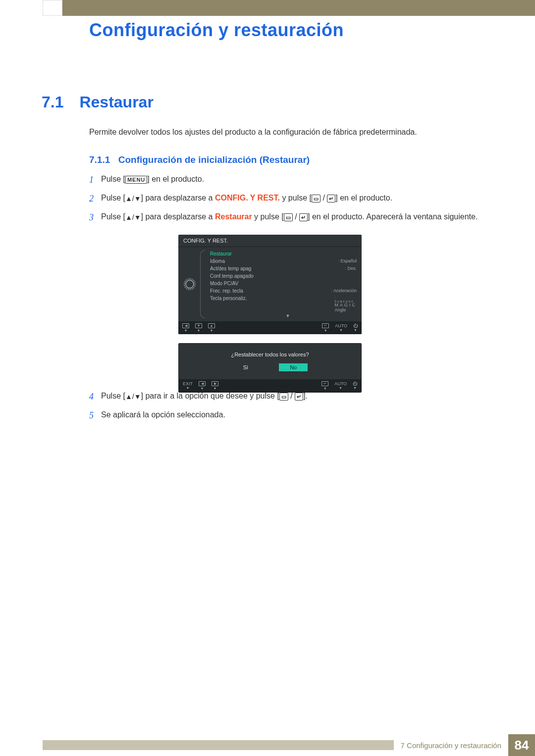  What do you see at coordinates (221, 253) in the screenshot?
I see `osd-item-label: Restaurar` at bounding box center [221, 253].